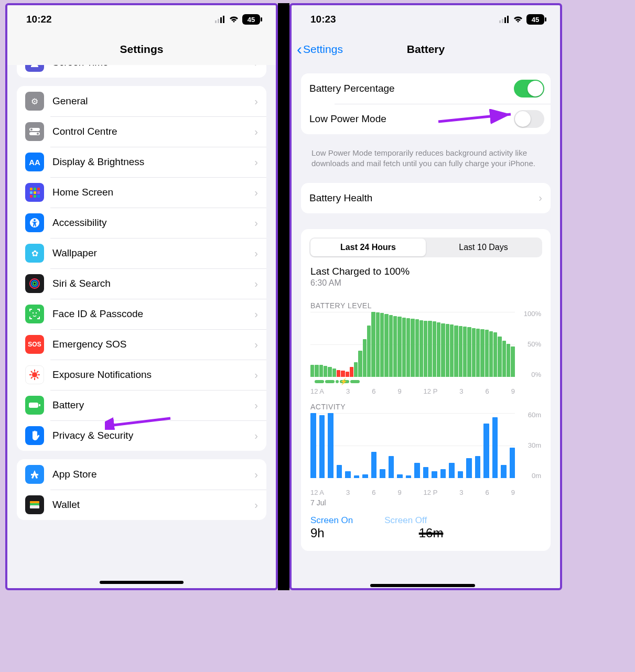 The height and width of the screenshot is (672, 635). I want to click on x-axis: 12 A36912 P369, so click(426, 390).